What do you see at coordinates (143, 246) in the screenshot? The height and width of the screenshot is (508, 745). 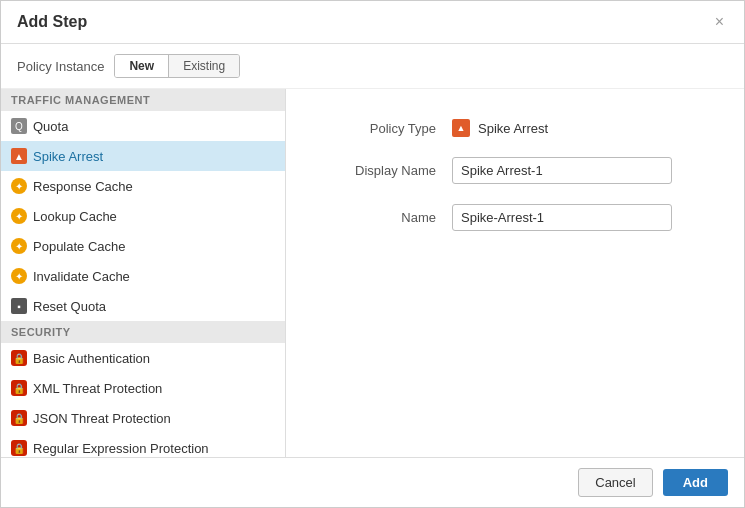 I see `sidebar-item-populate-cache: ✦ Populate Cache` at bounding box center [143, 246].